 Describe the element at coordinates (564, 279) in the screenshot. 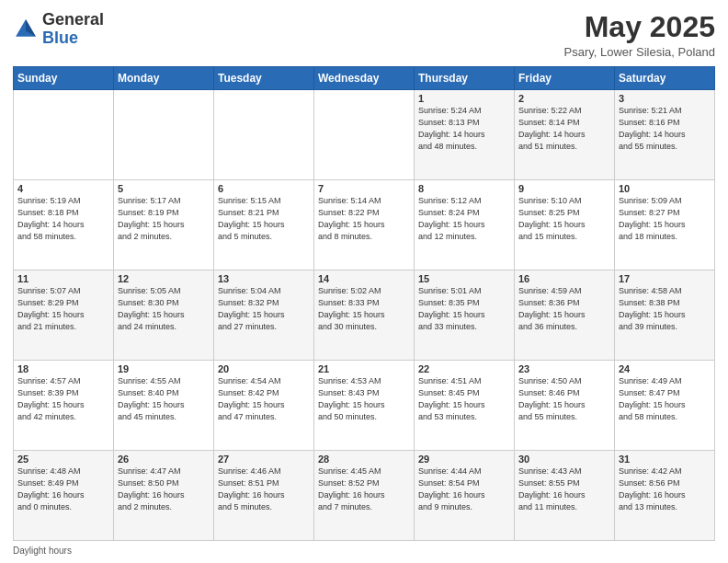

I see `day-number: 16` at that location.